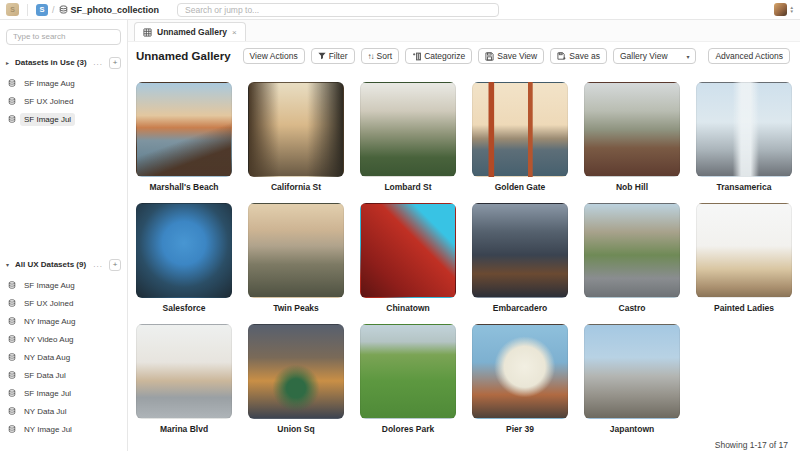 The width and height of the screenshot is (800, 451). Describe the element at coordinates (464, 56) in the screenshot. I see `toolbar: Unnamed Gallery View Actions Filter ↑↓ S…` at that location.